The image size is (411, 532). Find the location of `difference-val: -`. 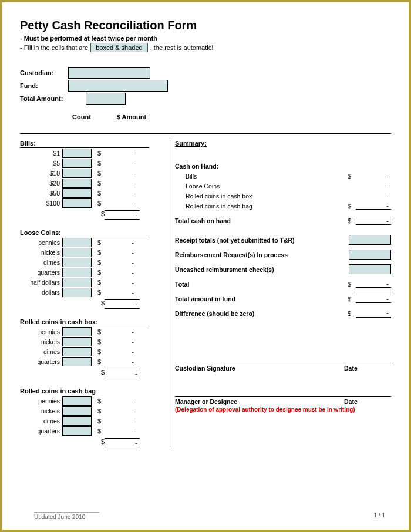

difference-val: - is located at coordinates (373, 314).